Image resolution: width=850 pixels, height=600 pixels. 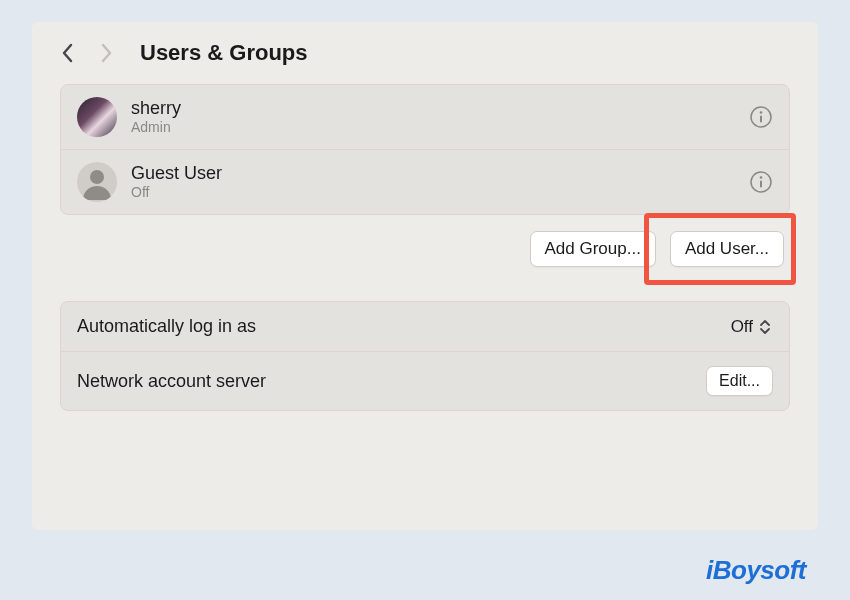 What do you see at coordinates (224, 53) in the screenshot?
I see `page-title: Users & Groups` at bounding box center [224, 53].